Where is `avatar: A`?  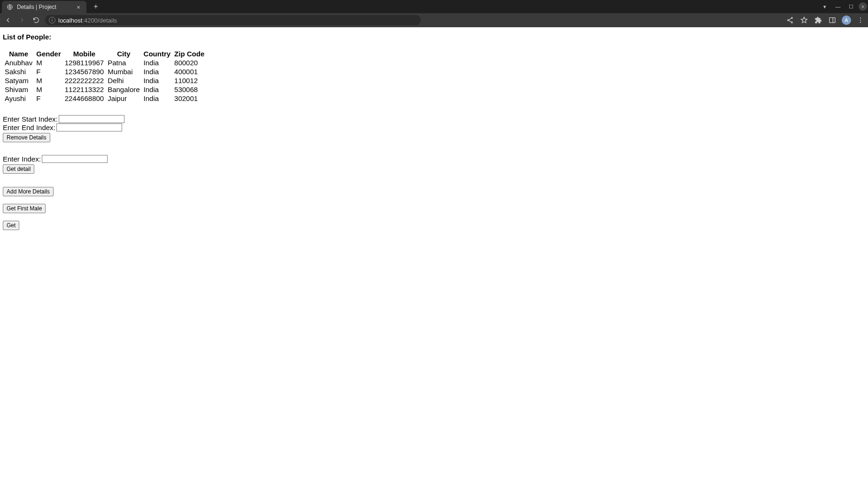
avatar: A is located at coordinates (846, 20).